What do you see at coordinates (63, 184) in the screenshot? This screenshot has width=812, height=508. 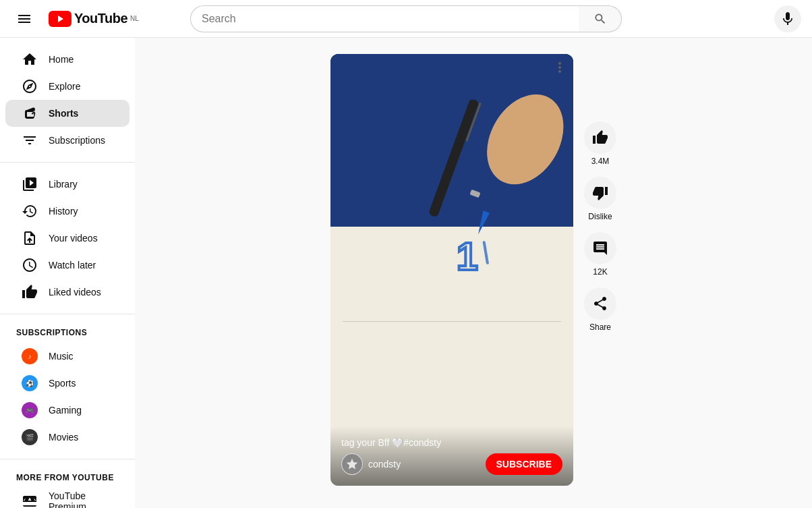 I see `sidebar-library-label: Library` at bounding box center [63, 184].